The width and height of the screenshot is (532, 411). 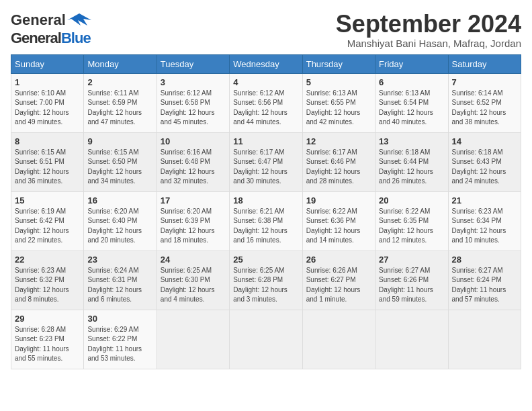 I want to click on day-number: 15, so click(x=47, y=200).